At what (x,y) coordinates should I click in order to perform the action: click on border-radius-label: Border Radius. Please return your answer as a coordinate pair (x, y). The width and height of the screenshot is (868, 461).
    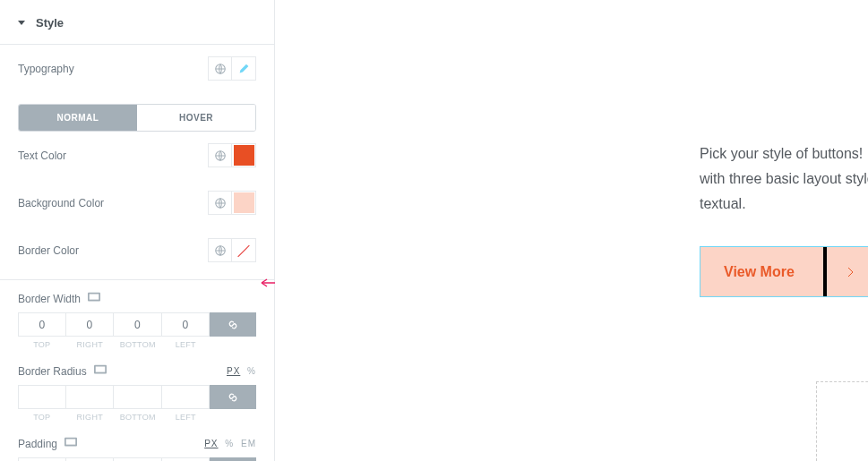
    Looking at the image, I should click on (52, 371).